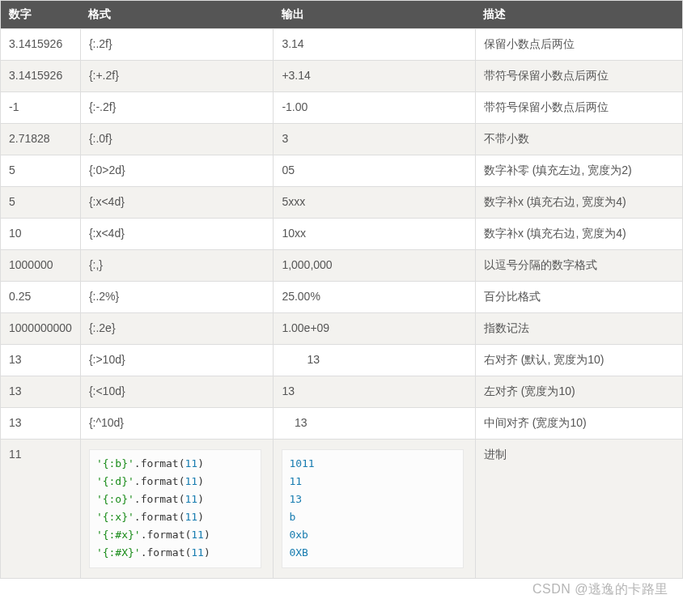 This screenshot has height=616, width=683. I want to click on cell-output: 05, so click(375, 172).